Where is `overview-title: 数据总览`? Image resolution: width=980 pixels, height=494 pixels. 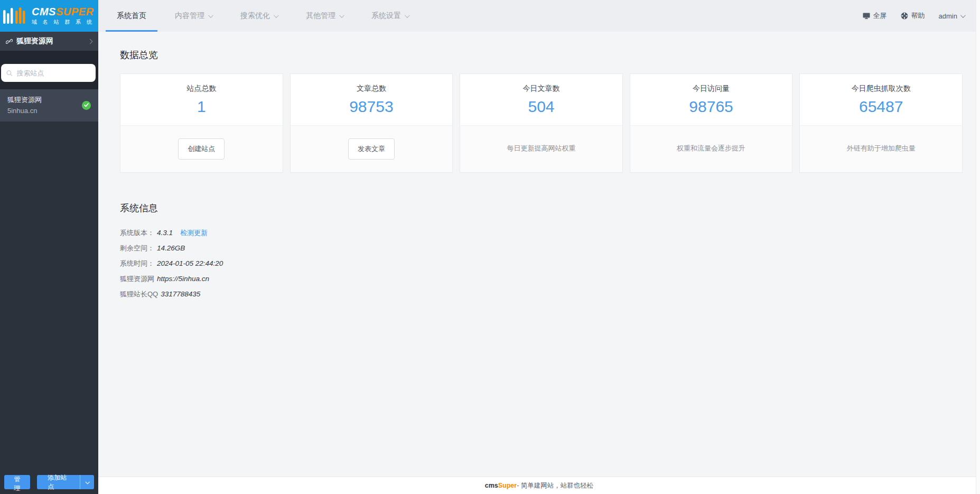 overview-title: 数据总览 is located at coordinates (541, 55).